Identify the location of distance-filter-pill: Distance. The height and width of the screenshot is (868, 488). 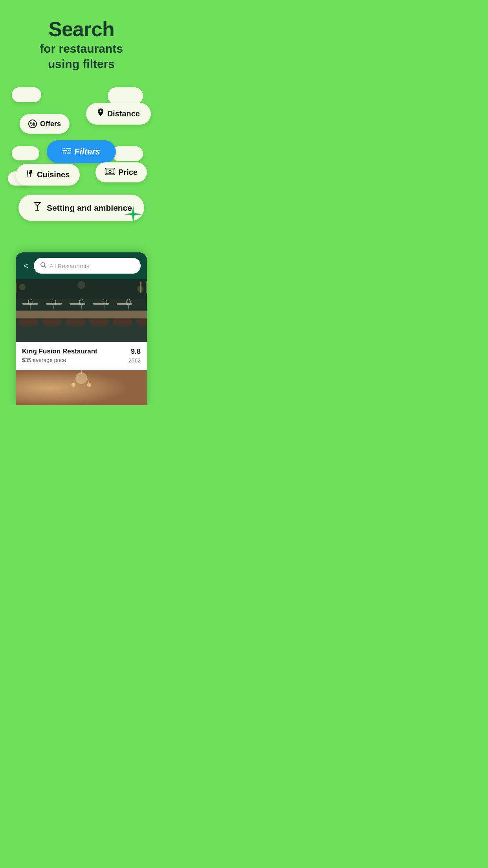
(119, 114).